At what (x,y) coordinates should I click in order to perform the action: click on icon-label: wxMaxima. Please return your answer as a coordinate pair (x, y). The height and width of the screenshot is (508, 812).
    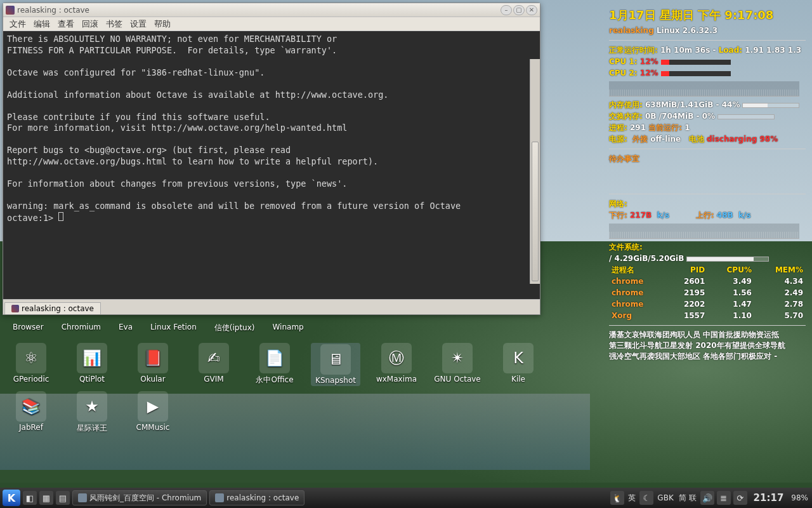
    Looking at the image, I should click on (396, 379).